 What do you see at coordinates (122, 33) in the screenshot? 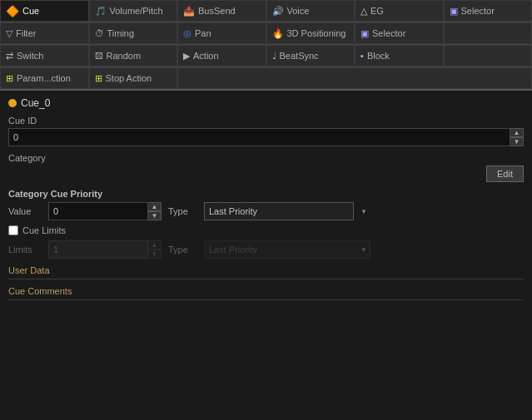
I see `tab-timing-label: Timing` at bounding box center [122, 33].